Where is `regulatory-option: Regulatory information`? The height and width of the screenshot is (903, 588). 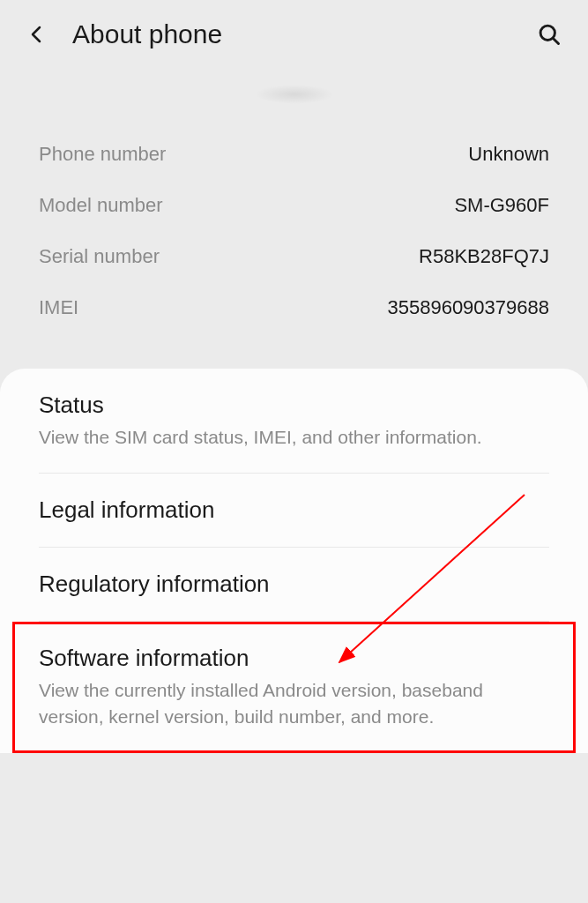
regulatory-option: Regulatory information is located at coordinates (294, 585).